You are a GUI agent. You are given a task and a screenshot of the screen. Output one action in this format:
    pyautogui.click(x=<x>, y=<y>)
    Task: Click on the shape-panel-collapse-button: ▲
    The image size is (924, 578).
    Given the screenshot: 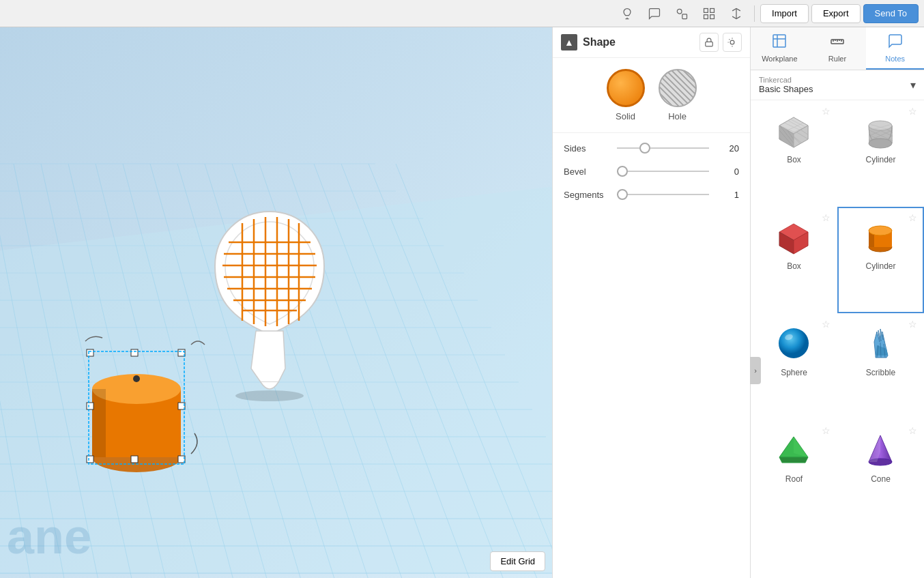 What is the action you would take?
    pyautogui.click(x=569, y=42)
    